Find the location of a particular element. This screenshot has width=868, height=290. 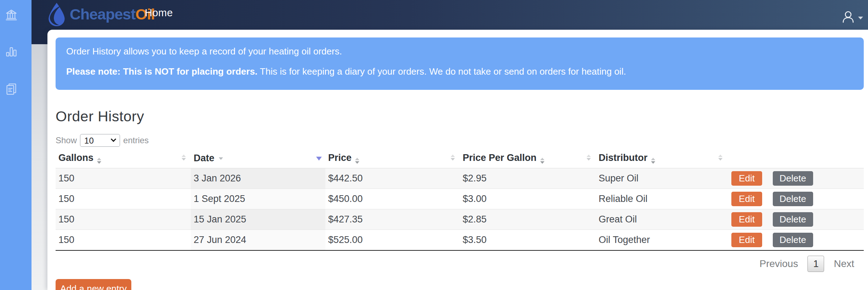

column-label: Date is located at coordinates (204, 158).